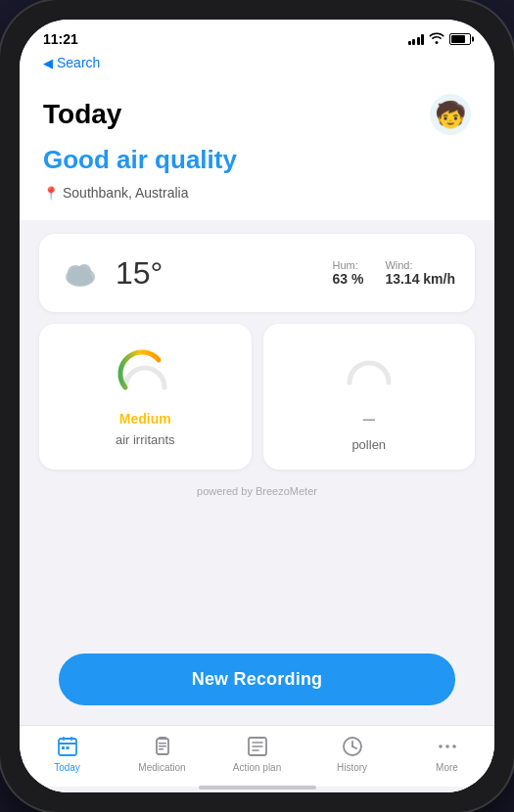  Describe the element at coordinates (80, 273) in the screenshot. I see `cloud-icon` at that location.